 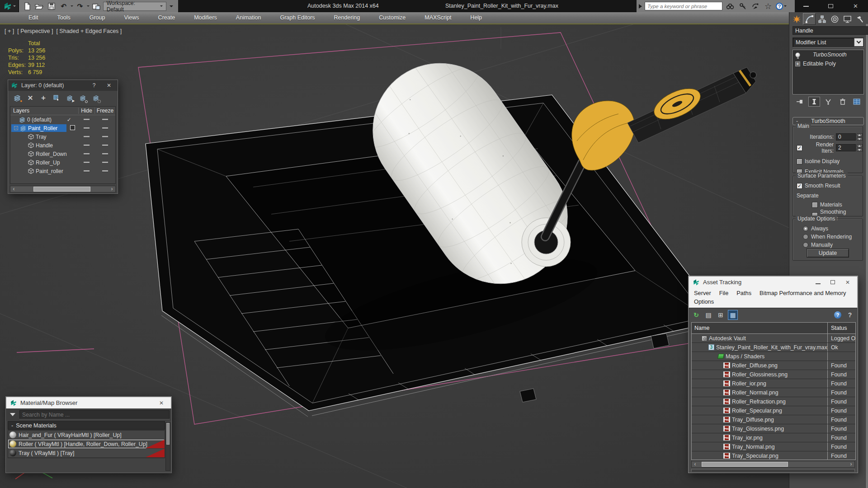 What do you see at coordinates (30, 98) in the screenshot?
I see `delete-layer-button: ✕` at bounding box center [30, 98].